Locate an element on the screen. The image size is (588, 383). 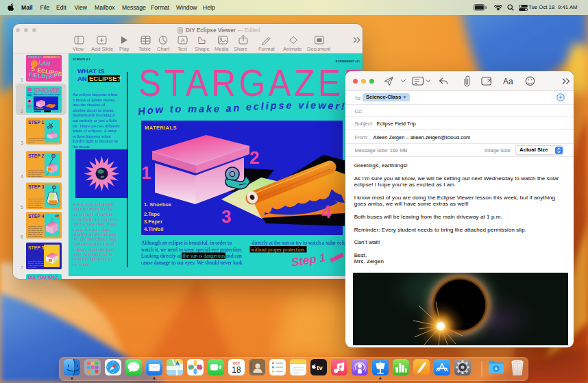
svg-text: 4.Tinfoil is located at coordinates (154, 229).